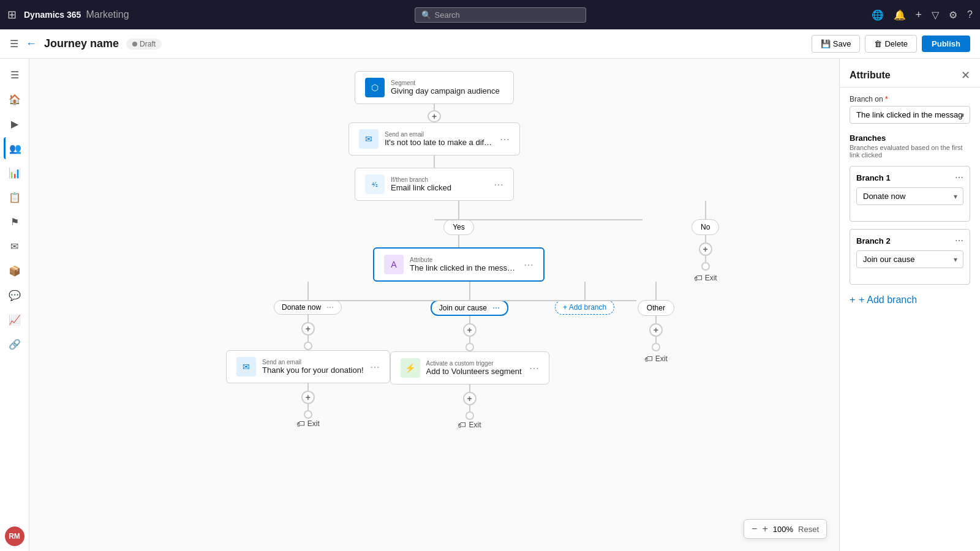 This screenshot has width=980, height=551. Describe the element at coordinates (439, 184) in the screenshot. I see `ifthen-content: If/then branch Email link clicked` at that location.